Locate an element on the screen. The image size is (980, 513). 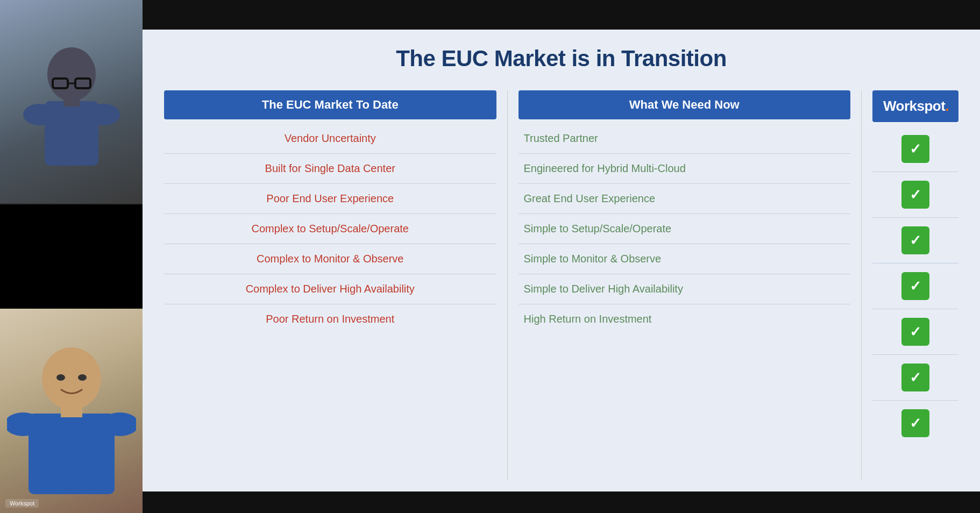
check-row-5: ✓ is located at coordinates (915, 332).